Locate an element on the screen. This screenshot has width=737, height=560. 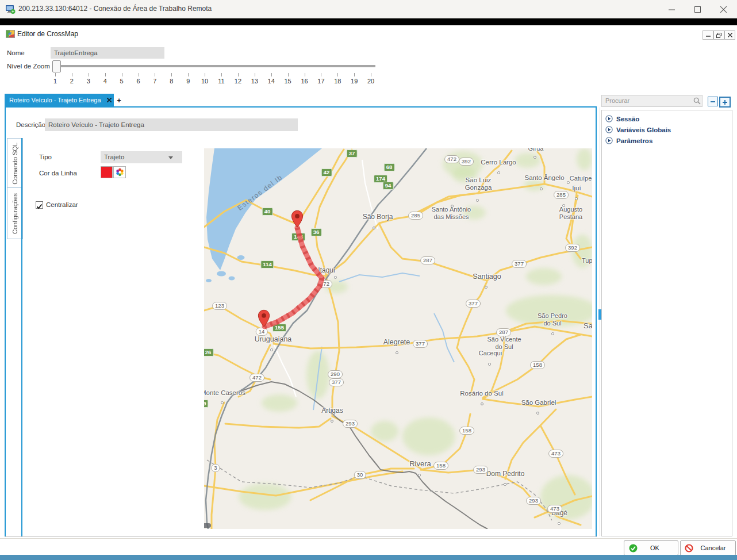
centralizar-checkbox is located at coordinates (39, 205).